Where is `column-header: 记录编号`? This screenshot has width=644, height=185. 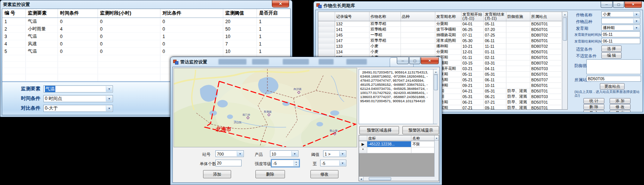 column-header: 记录编号 is located at coordinates (352, 16).